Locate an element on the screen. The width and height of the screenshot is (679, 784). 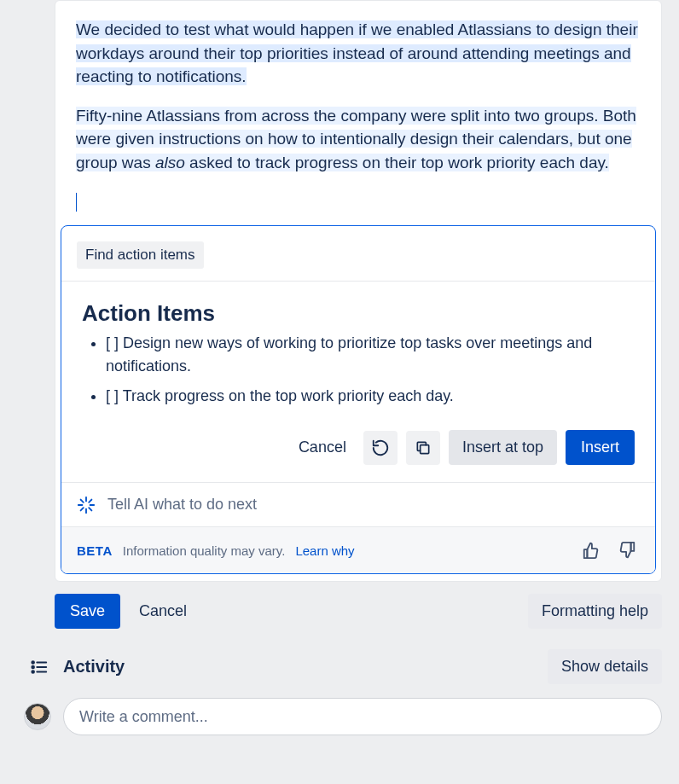
ai-result-title: Action Items is located at coordinates (358, 314).